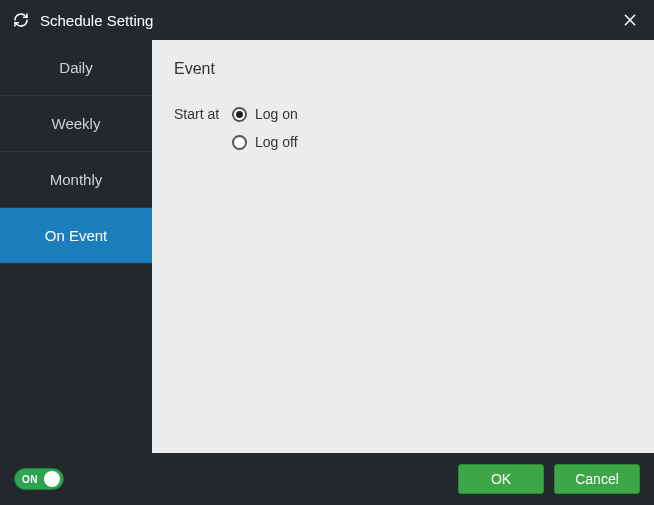  I want to click on radio-log-off-label: Log off, so click(276, 142).